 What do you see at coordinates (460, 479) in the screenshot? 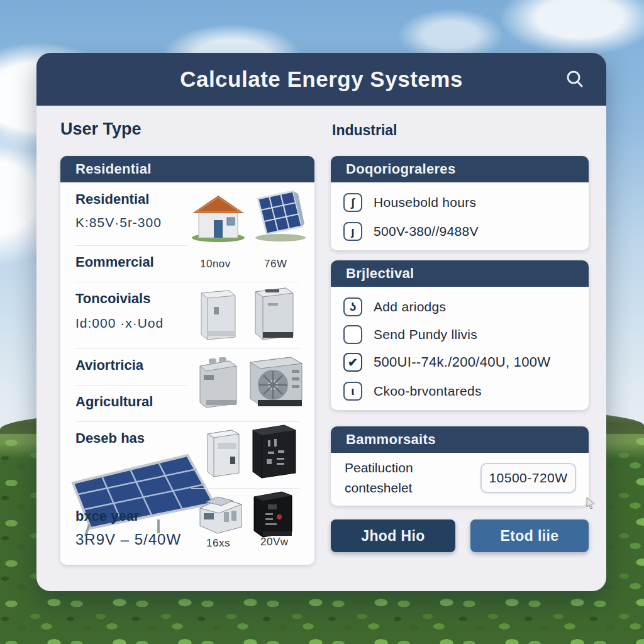
I see `panel-3-body: Peatiluction conteshelet 10500-720W` at bounding box center [460, 479].